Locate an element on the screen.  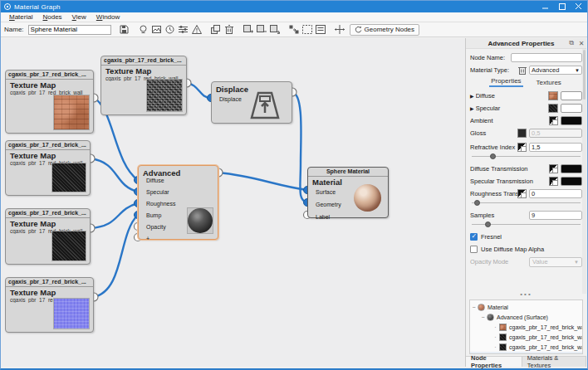
samples-input: 9 is located at coordinates (556, 216).